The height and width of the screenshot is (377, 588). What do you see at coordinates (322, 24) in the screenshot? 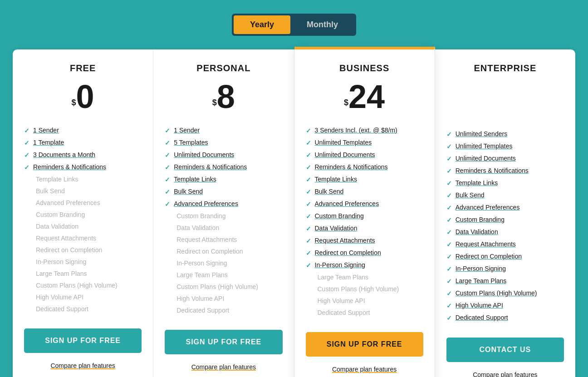
I see `monthly-toggle-btn: Monthly` at bounding box center [322, 24].